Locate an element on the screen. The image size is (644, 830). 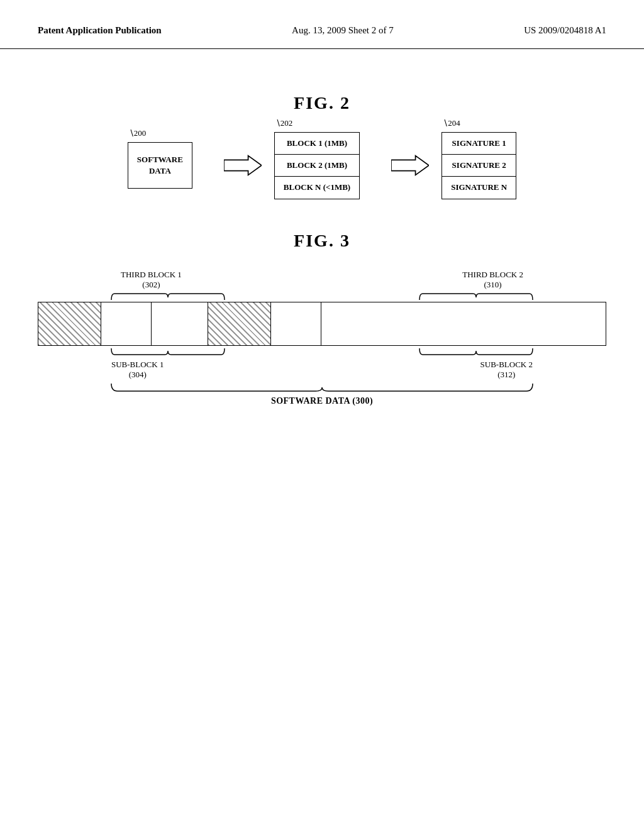
arrow2-svg is located at coordinates (410, 165).